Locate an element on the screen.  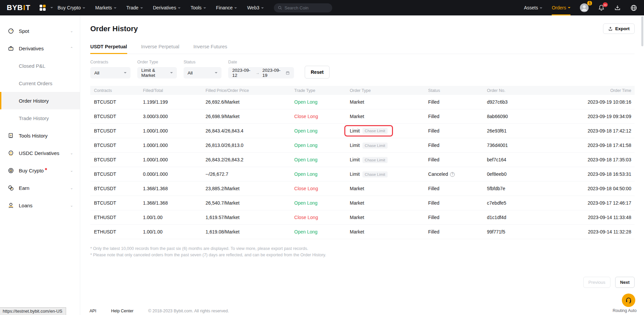
table-row: BTCUSDT1.000/1.00026,843.2/26,843.2Open … is located at coordinates (362, 160).